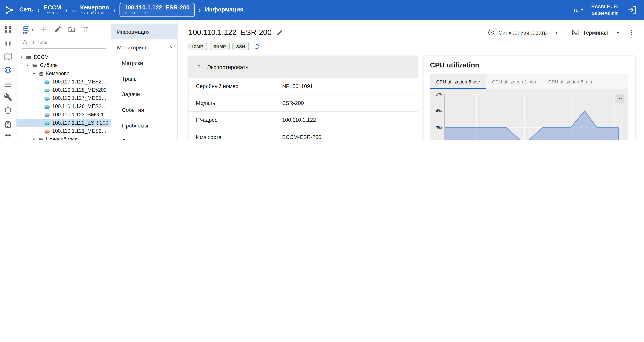 The width and height of the screenshot is (644, 342). What do you see at coordinates (64, 138) in the screenshot?
I see `tree-item: ▸Новосибирск` at bounding box center [64, 138].